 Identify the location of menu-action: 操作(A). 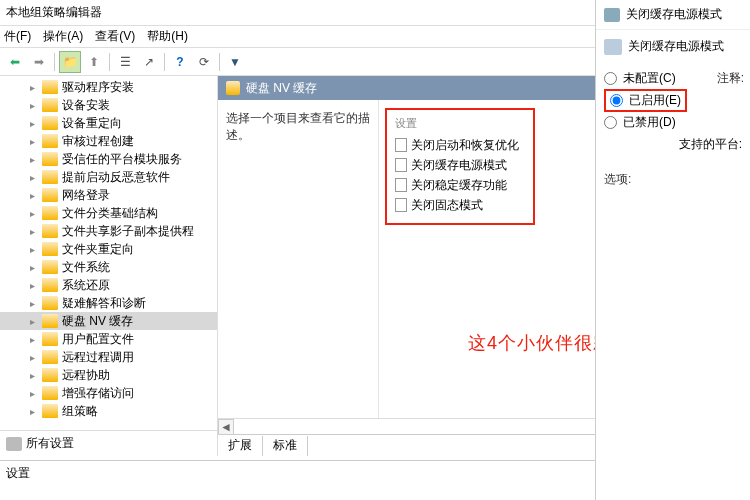
(63, 36).